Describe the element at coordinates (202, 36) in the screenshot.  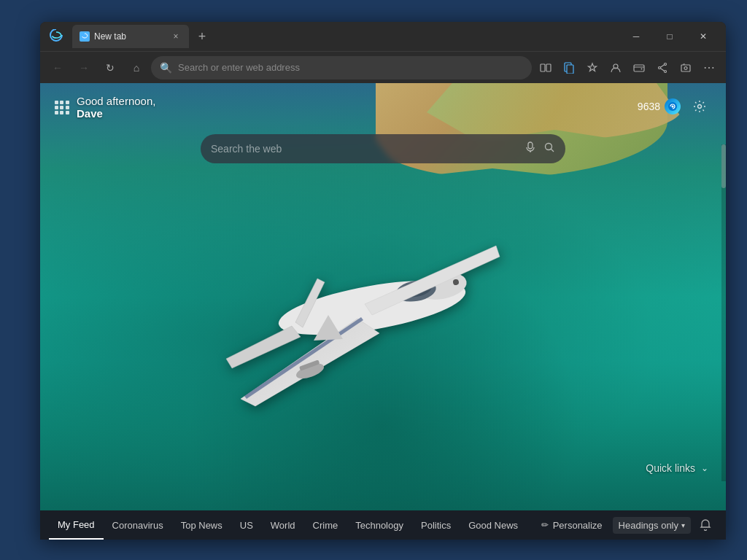
I see `new-tab-button: +` at that location.